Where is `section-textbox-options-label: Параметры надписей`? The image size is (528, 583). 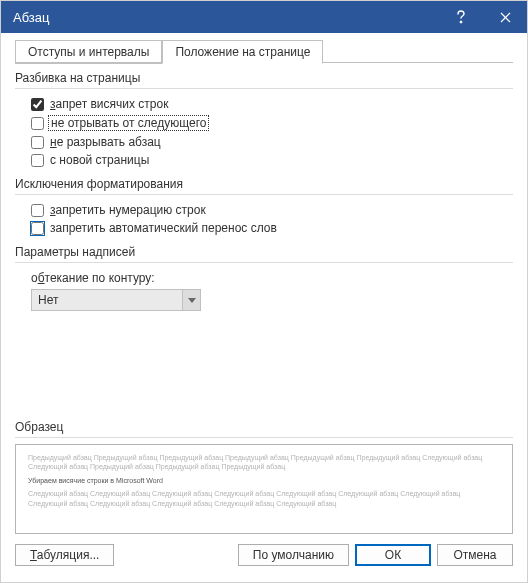
section-textbox-options-label: Параметры надписей is located at coordinates (264, 252).